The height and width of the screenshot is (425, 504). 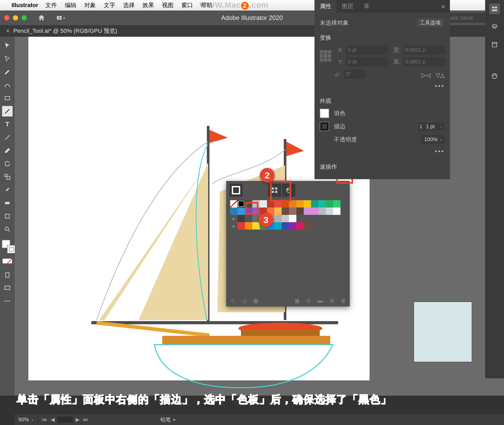 What do you see at coordinates (320, 301) in the screenshot?
I see `folder-icon: ▬` at bounding box center [320, 301].